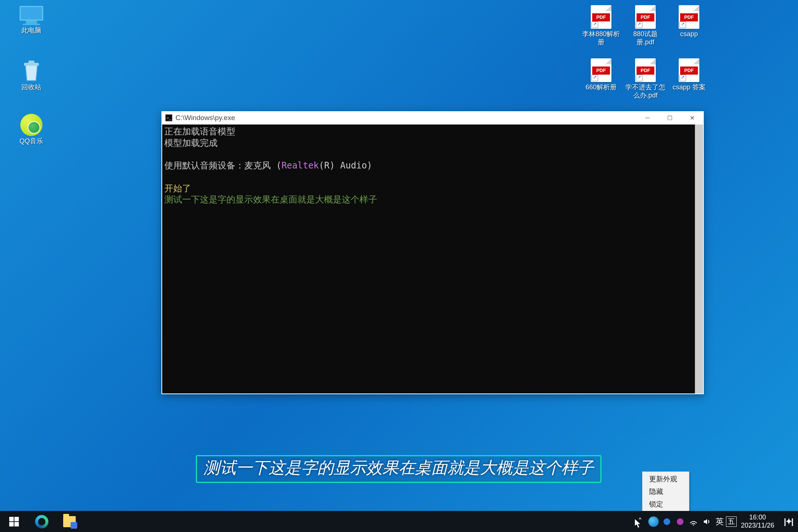 The image size is (798, 532). I want to click on subtitle-overlay: 测试一下这是字的显示效果在桌面就是大概是这个样子, so click(399, 469).